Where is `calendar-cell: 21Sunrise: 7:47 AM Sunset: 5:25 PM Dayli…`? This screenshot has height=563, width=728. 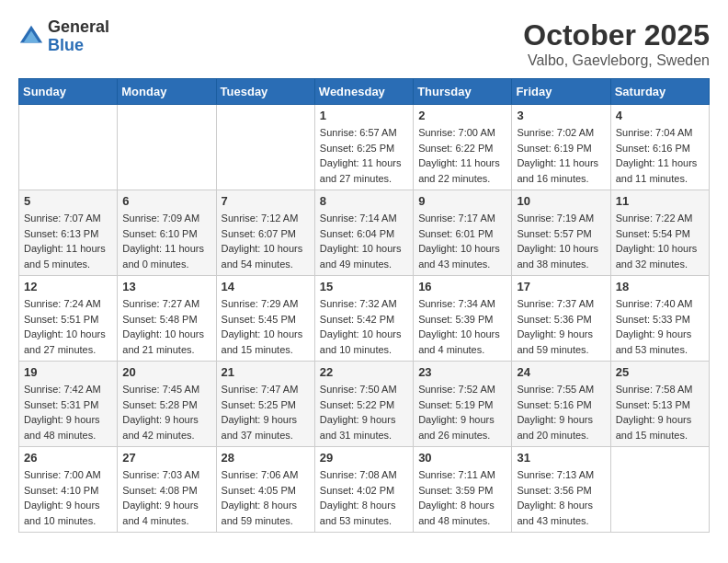
calendar-cell: 21Sunrise: 7:47 AM Sunset: 5:25 PM Dayli… is located at coordinates (265, 405).